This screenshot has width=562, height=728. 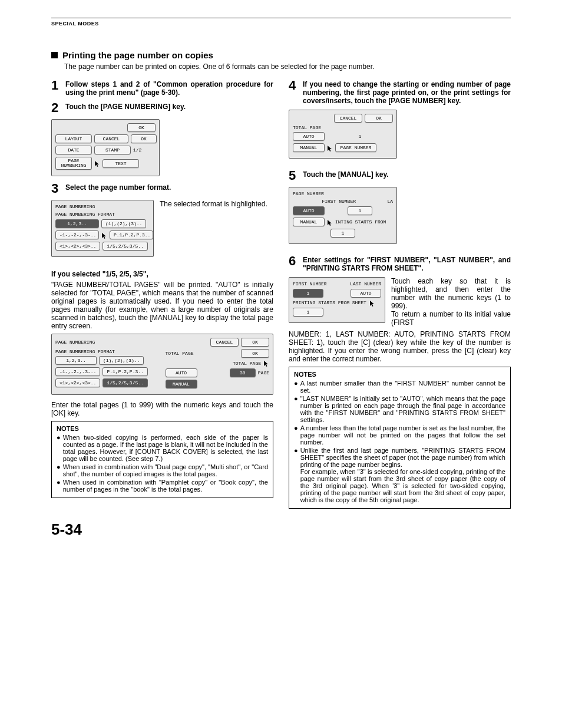 I want to click on layout-button: LAYOUT, so click(x=74, y=139).